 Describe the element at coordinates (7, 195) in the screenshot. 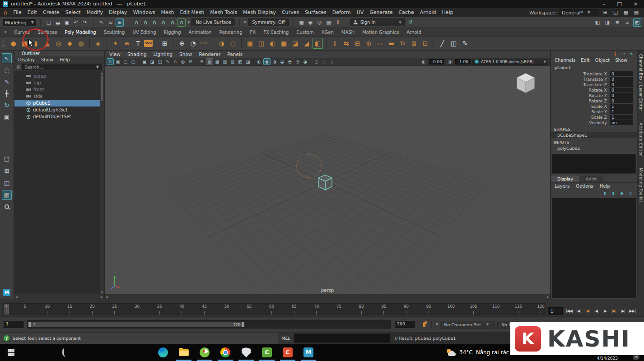

I see `layout-current-icon: ▦` at that location.